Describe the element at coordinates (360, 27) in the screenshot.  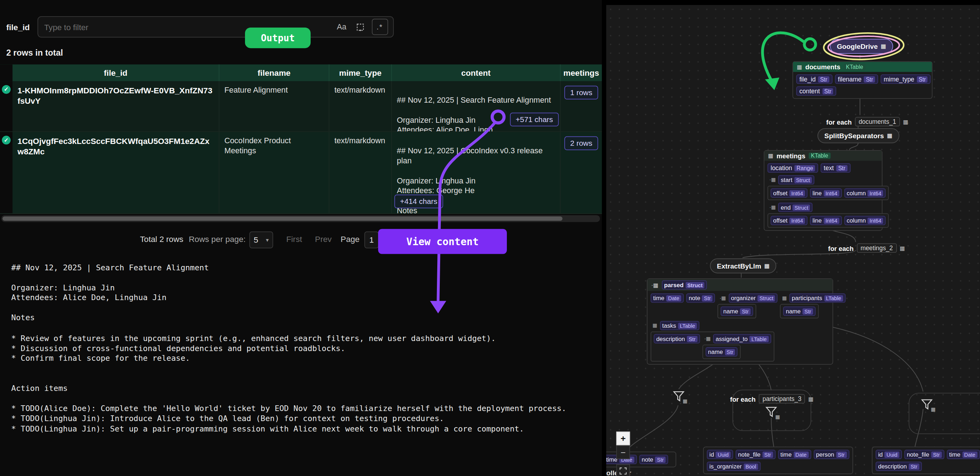
I see `dashed-box-glyph` at that location.